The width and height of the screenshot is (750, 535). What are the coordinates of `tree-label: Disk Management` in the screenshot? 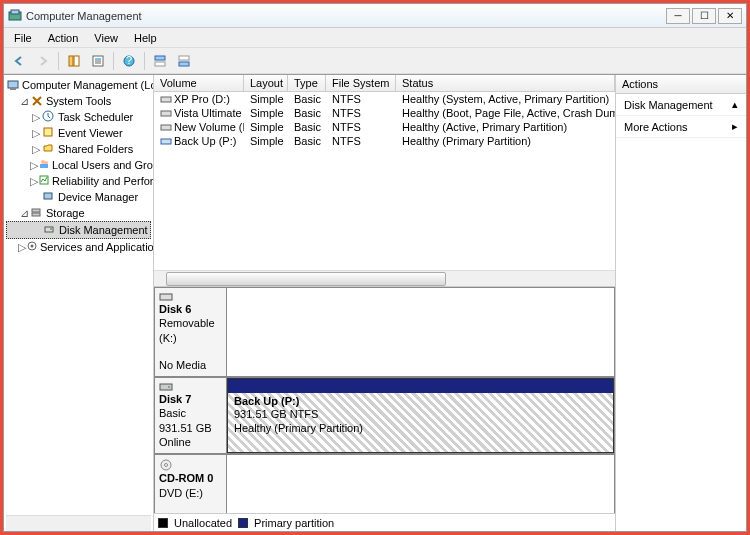 It's located at (104, 230).